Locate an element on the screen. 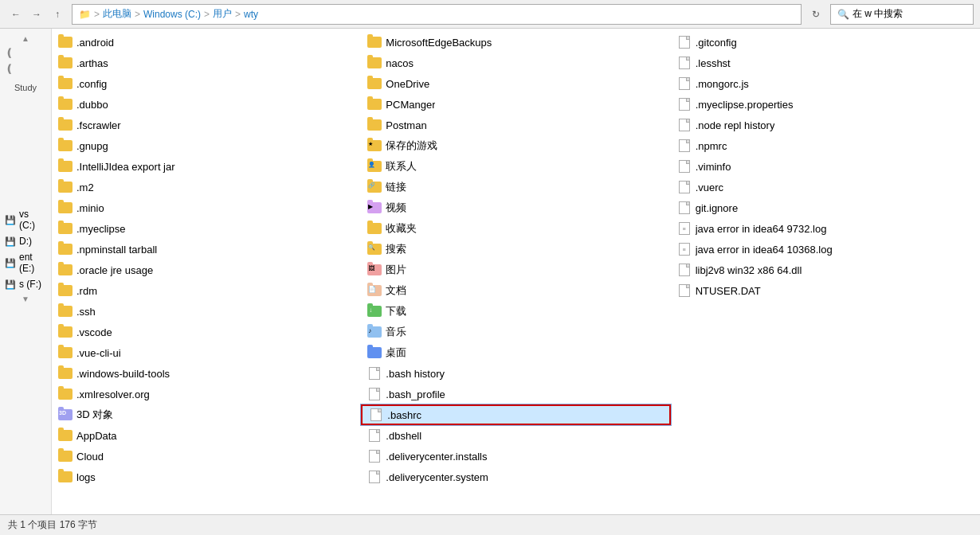 This screenshot has height=535, width=980. list-item: .lesshst is located at coordinates (825, 63).